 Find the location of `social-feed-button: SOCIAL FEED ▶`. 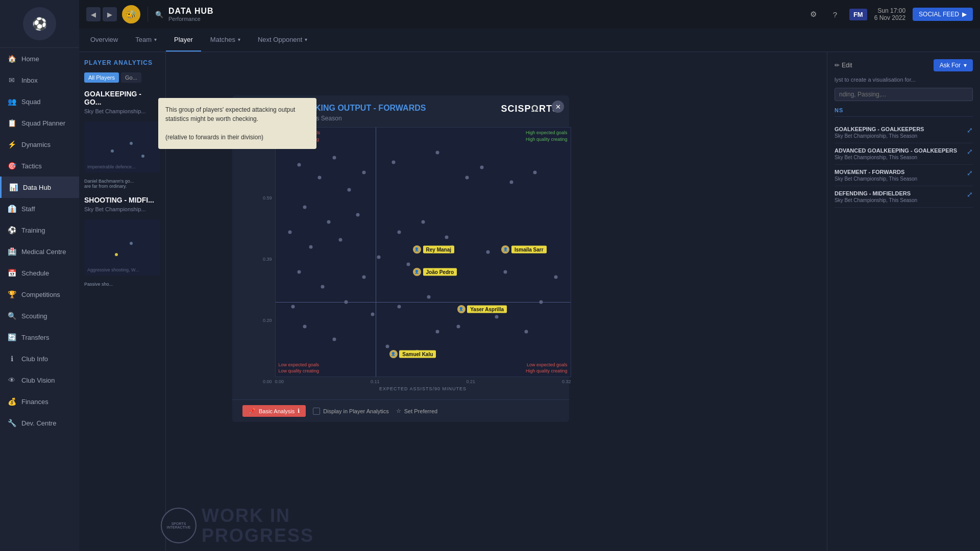

social-feed-button: SOCIAL FEED ▶ is located at coordinates (943, 14).